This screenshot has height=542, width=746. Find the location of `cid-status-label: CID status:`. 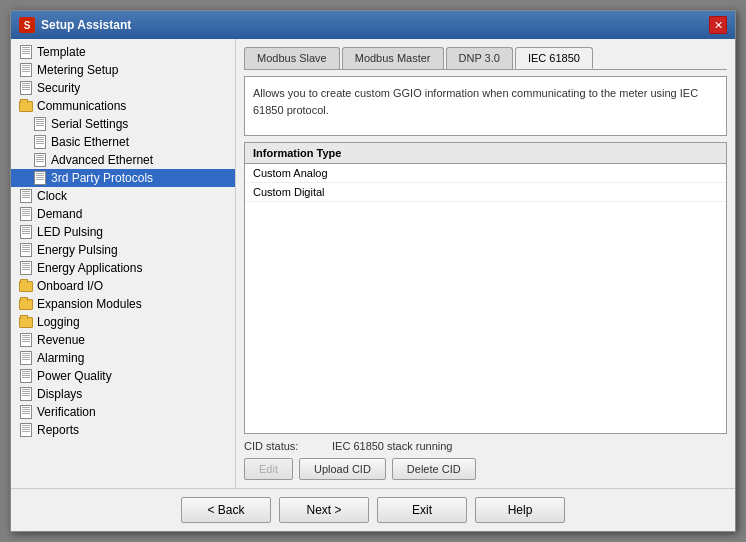

cid-status-label: CID status: is located at coordinates (284, 446).